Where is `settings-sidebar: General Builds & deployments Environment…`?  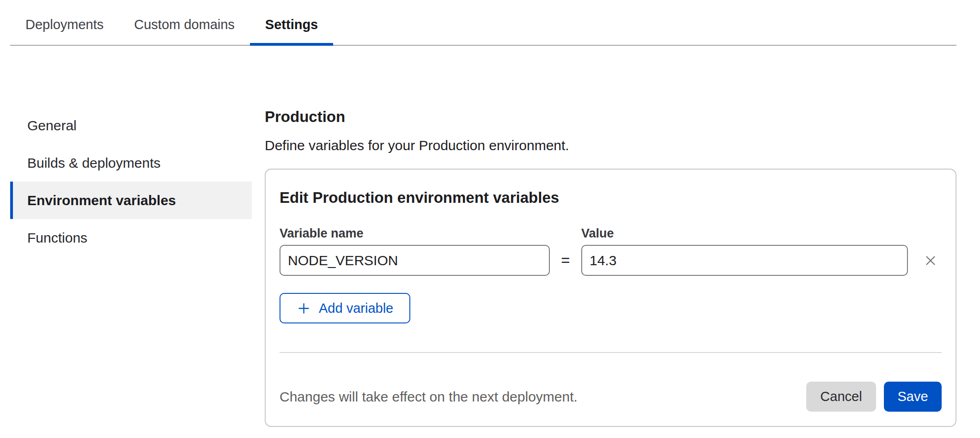
settings-sidebar: General Builds & deployments Environment… is located at coordinates (131, 182).